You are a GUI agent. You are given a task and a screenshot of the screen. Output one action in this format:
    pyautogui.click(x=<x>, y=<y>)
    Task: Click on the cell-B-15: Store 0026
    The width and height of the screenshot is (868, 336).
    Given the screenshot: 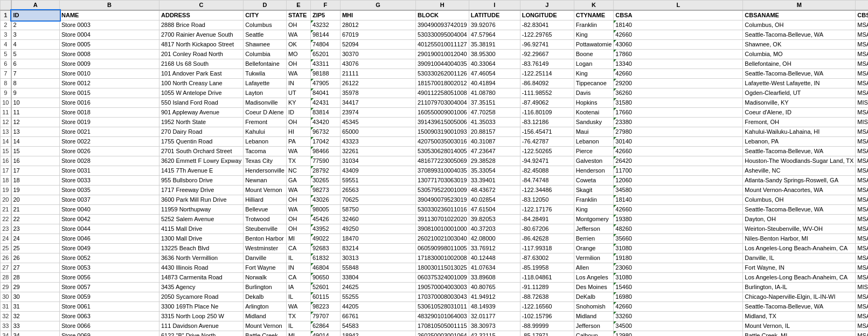 What is the action you would take?
    pyautogui.click(x=110, y=152)
    